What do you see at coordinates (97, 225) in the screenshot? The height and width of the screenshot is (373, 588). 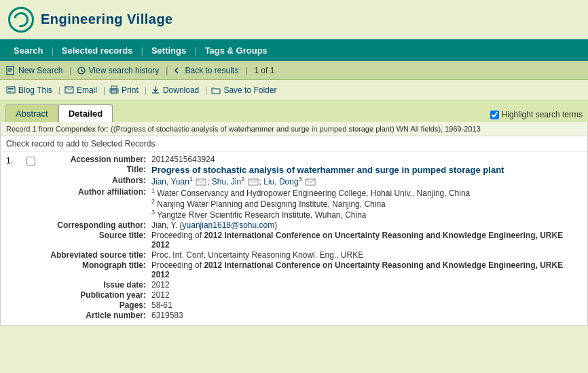 I see `field-label-corresponding: Corresponding author:` at bounding box center [97, 225].